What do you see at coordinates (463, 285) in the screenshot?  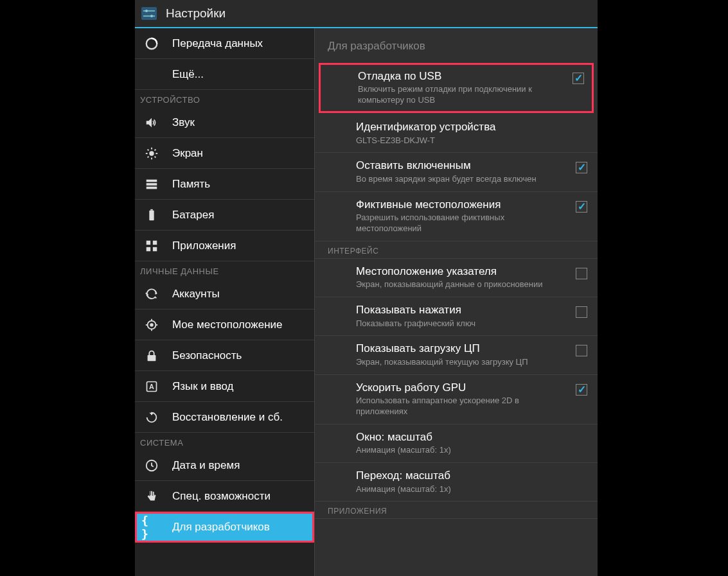 I see `pref-summary: Экран, показывающий данные о прикосновен…` at bounding box center [463, 285].